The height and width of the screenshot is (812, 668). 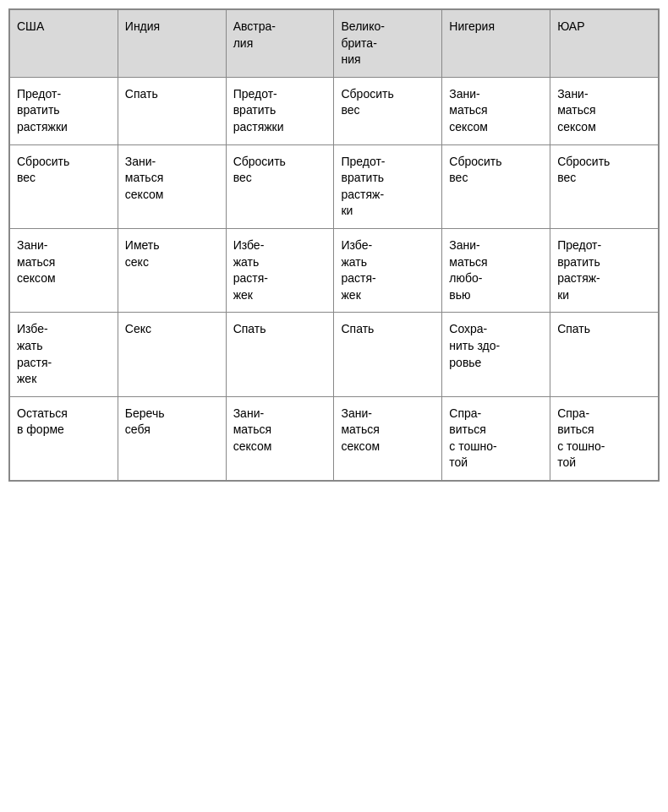 What do you see at coordinates (280, 355) in the screenshot?
I see `cell-3-2: Спать` at bounding box center [280, 355].